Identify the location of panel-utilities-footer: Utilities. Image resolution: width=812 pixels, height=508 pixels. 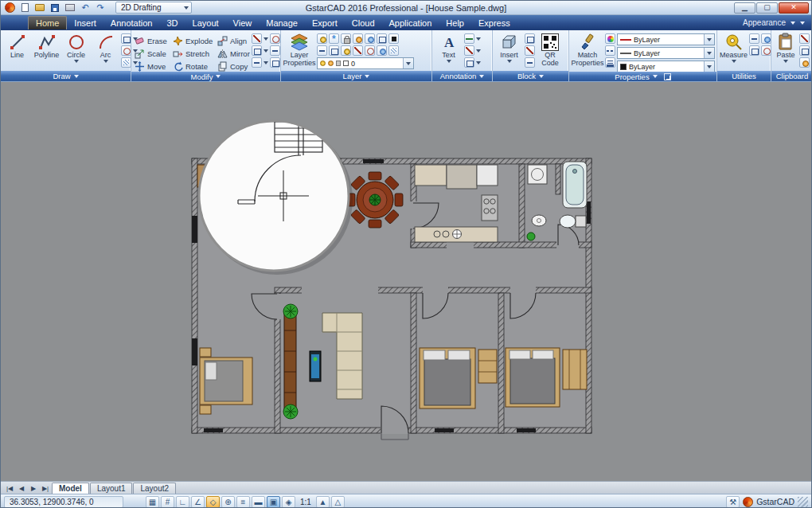
(744, 76).